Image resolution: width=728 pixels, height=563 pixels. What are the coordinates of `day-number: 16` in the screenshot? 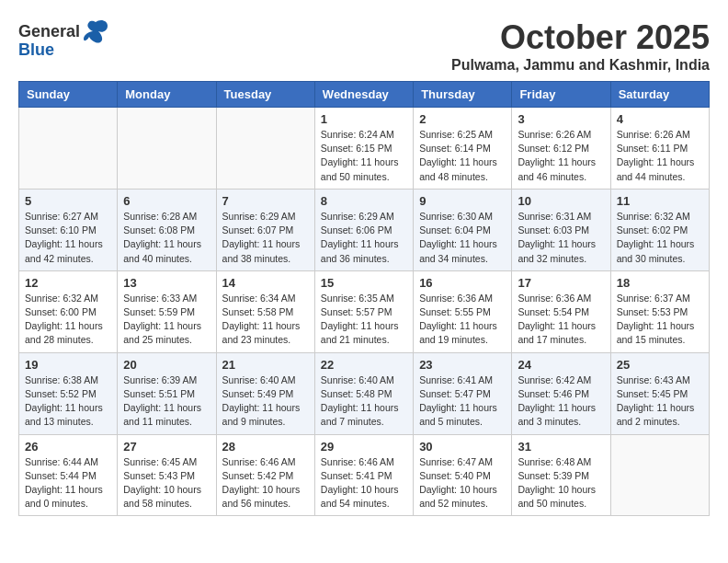 It's located at (462, 283).